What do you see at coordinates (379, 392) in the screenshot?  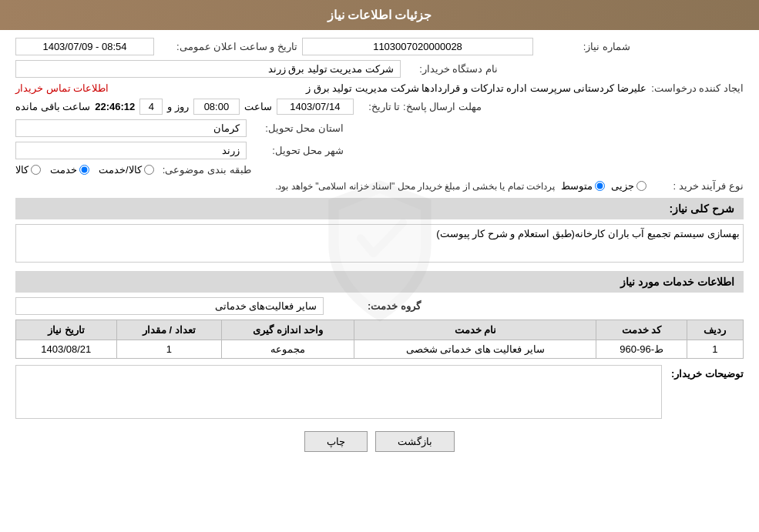 I see `buyer-desc-row: توضیحات خریدار:` at bounding box center [379, 392].